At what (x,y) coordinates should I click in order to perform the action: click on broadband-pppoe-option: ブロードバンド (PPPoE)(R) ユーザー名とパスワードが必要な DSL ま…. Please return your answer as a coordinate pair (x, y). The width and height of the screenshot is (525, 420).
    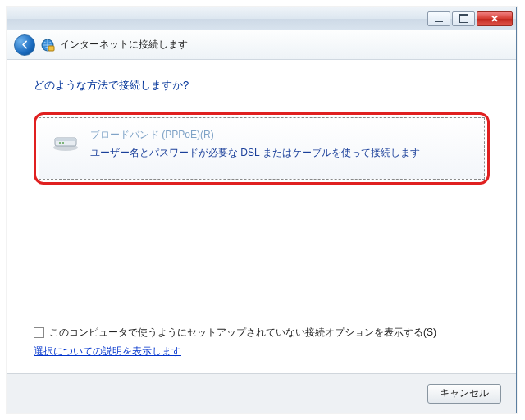
    Looking at the image, I should click on (262, 148).